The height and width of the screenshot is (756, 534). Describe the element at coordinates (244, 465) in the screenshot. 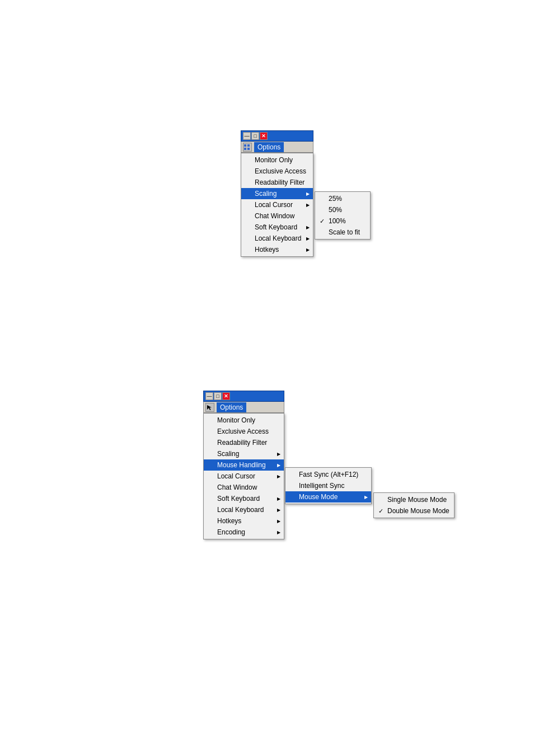

I see `dropdown-item-mouse-handling-2: Mouse Handling` at that location.